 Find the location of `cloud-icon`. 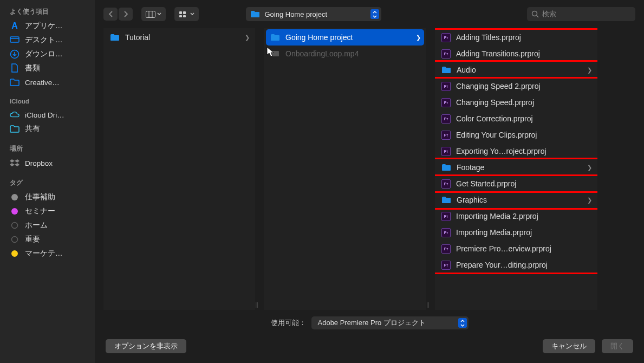

cloud-icon is located at coordinates (15, 115).